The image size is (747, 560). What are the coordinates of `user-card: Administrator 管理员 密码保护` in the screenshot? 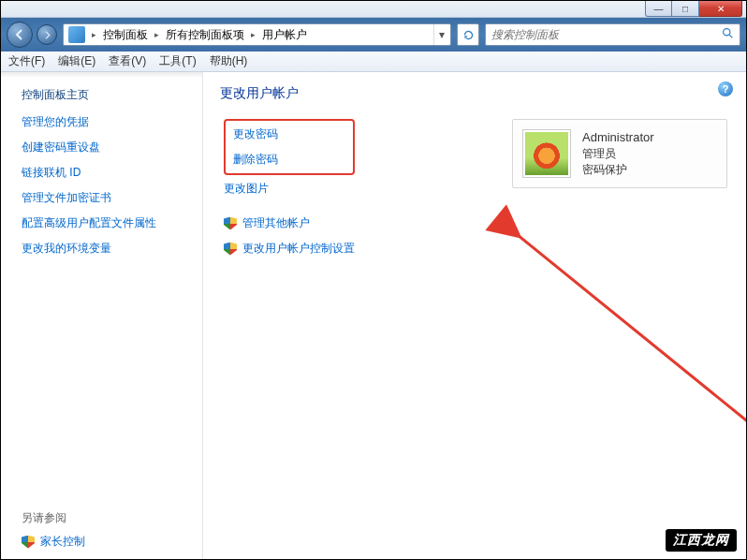 It's located at (620, 154).